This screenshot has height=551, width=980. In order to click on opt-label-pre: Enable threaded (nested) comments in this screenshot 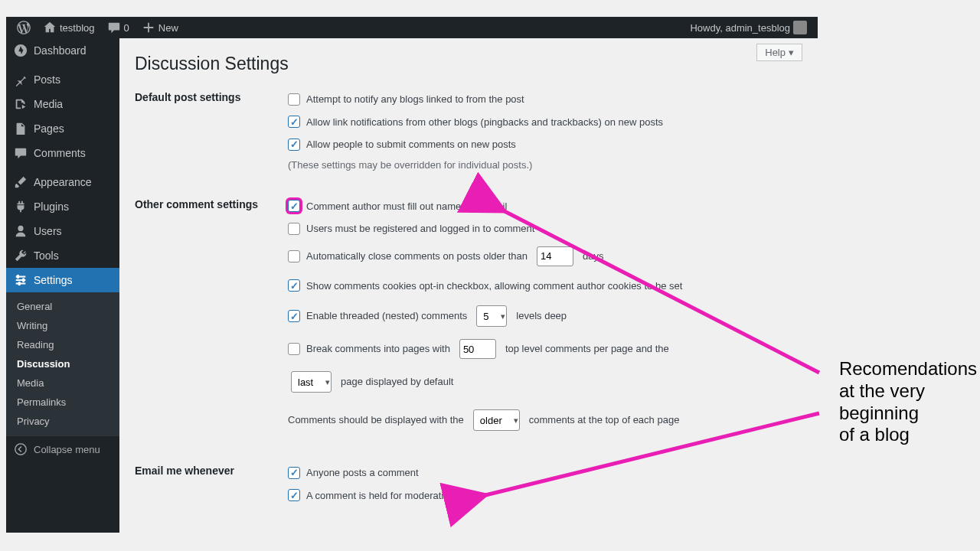, I will do `click(387, 316)`.